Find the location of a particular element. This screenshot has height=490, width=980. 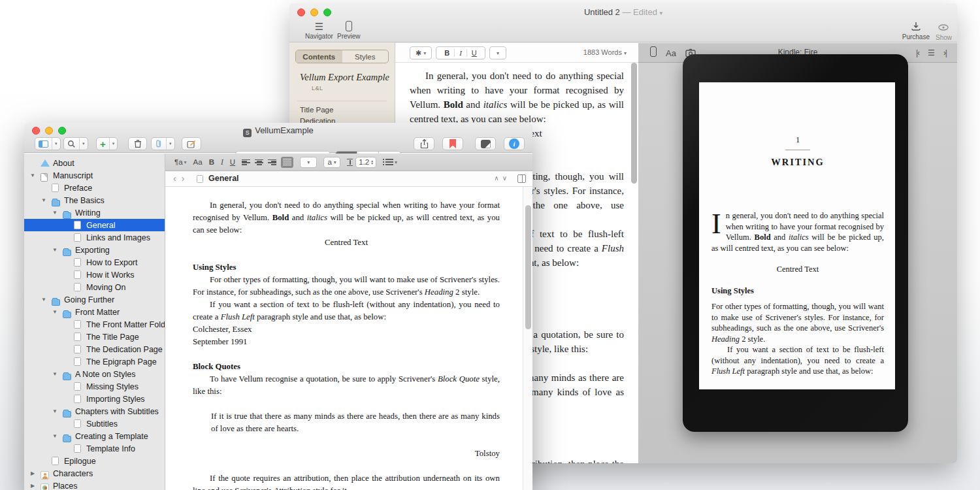

bold-italic-underline-group: BIU is located at coordinates (461, 53).